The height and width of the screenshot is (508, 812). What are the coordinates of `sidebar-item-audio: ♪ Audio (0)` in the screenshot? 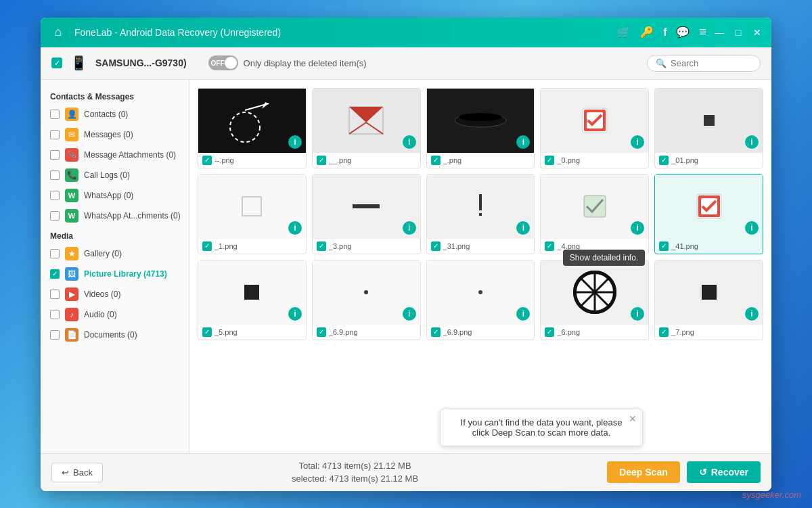 It's located at (115, 315).